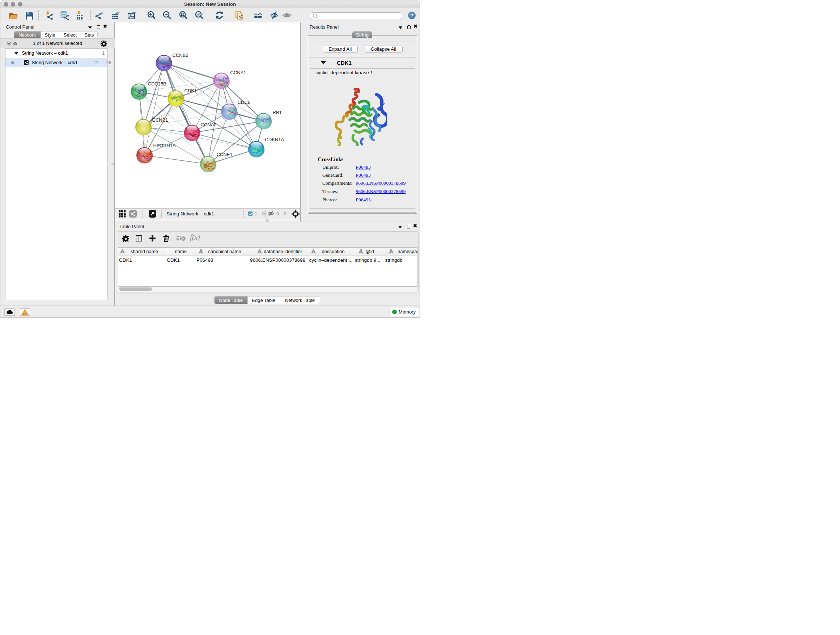  What do you see at coordinates (191, 91) in the screenshot?
I see `svg-text: CDK1` at bounding box center [191, 91].